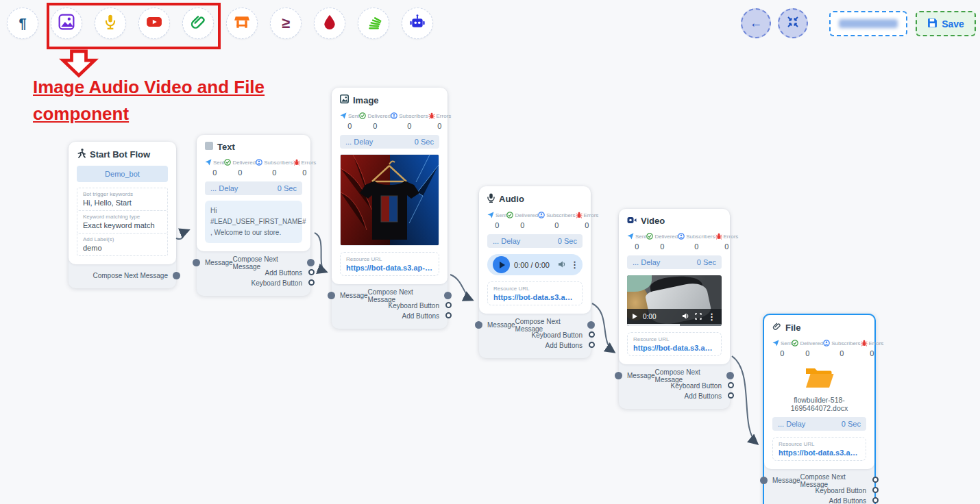 The width and height of the screenshot is (980, 504). Describe the element at coordinates (122, 174) in the screenshot. I see `bot-name-button: Demo_bot` at that location.